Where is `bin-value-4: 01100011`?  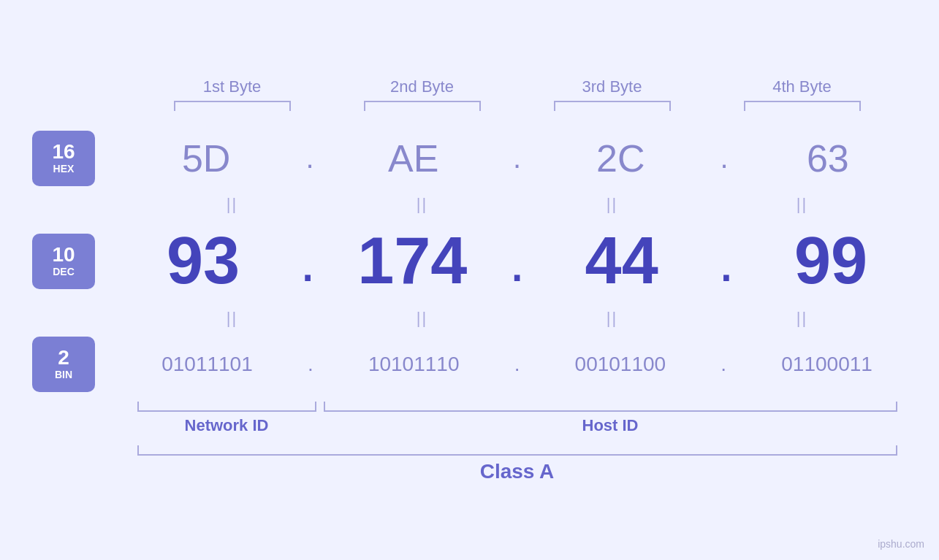 bin-value-4: 01100011 is located at coordinates (827, 364).